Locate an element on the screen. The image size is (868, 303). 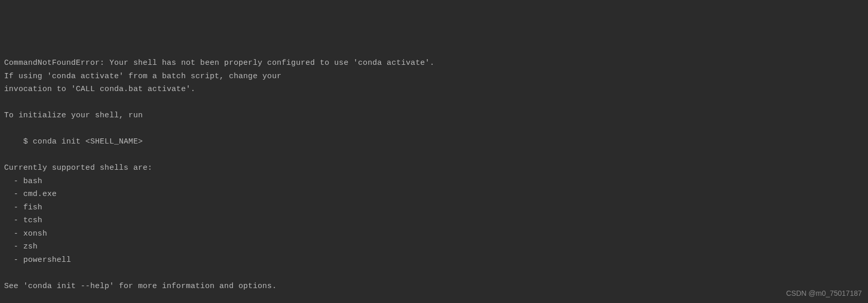
terminal-line: - powershell is located at coordinates (38, 260).